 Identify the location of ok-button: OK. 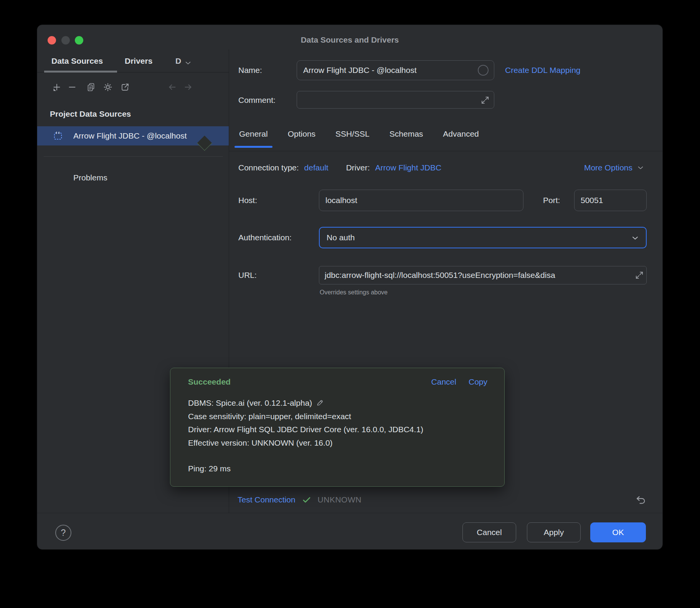
(618, 532).